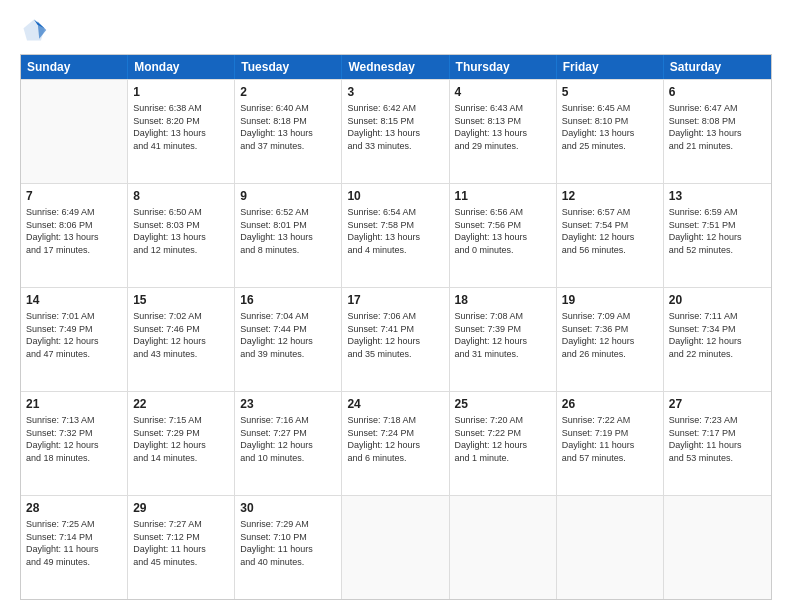 The image size is (792, 612). Describe the element at coordinates (34, 30) in the screenshot. I see `logo-icon` at that location.